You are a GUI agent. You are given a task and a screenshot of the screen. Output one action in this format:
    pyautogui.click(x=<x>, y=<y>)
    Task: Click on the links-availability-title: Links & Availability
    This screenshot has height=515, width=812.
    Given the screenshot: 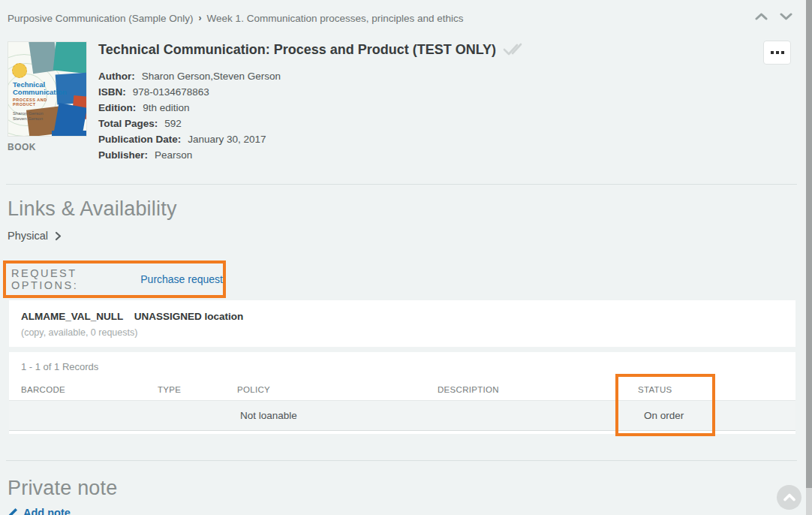 What is the action you would take?
    pyautogui.click(x=92, y=209)
    